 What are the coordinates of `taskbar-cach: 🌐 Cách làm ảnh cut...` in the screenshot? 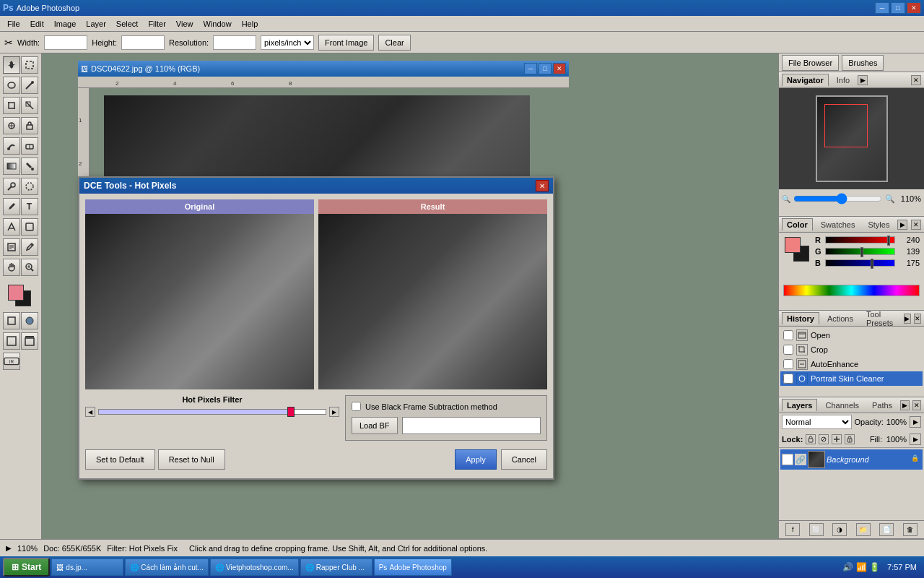 It's located at (167, 567).